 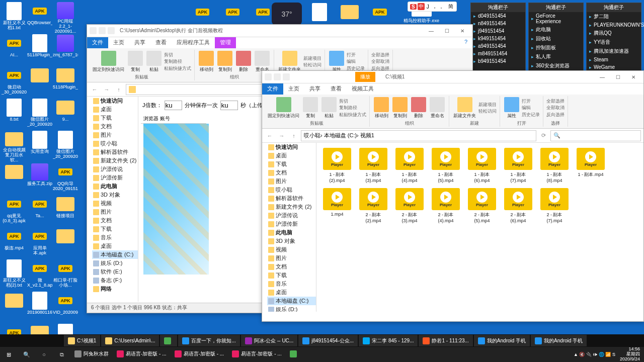 I want to click on tab-videotools: 视频工具, so click(x=363, y=89).